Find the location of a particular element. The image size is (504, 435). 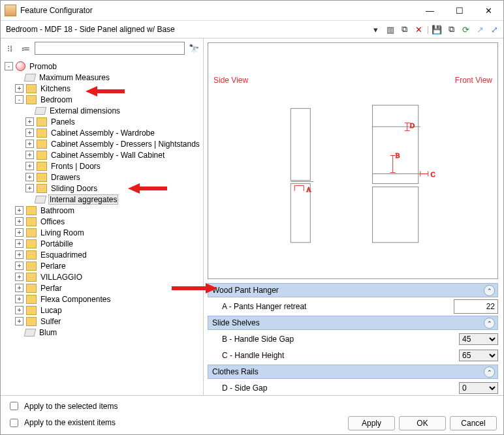

tree-label: External dimensions is located at coordinates (85, 111).